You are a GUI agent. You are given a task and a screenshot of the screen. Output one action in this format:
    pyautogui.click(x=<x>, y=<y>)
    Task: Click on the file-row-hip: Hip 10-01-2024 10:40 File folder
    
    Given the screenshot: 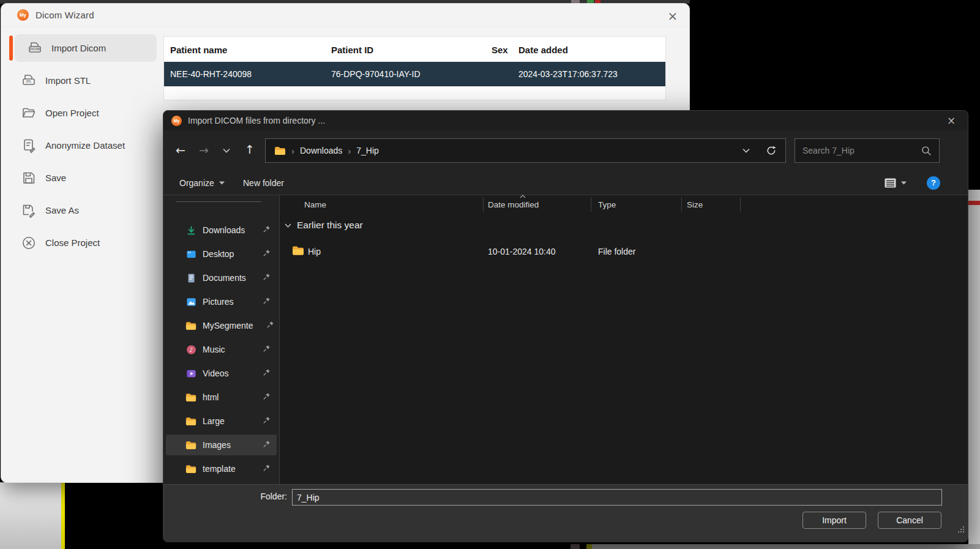 What is the action you would take?
    pyautogui.click(x=624, y=252)
    